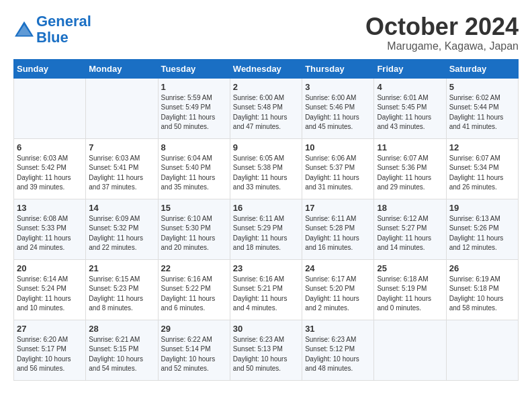 This screenshot has height=411, width=532. What do you see at coordinates (193, 229) in the screenshot?
I see `table-row: 15 Sunrise: 6:10 AMSunset: 5:30 PMDaylig…` at bounding box center [193, 229].